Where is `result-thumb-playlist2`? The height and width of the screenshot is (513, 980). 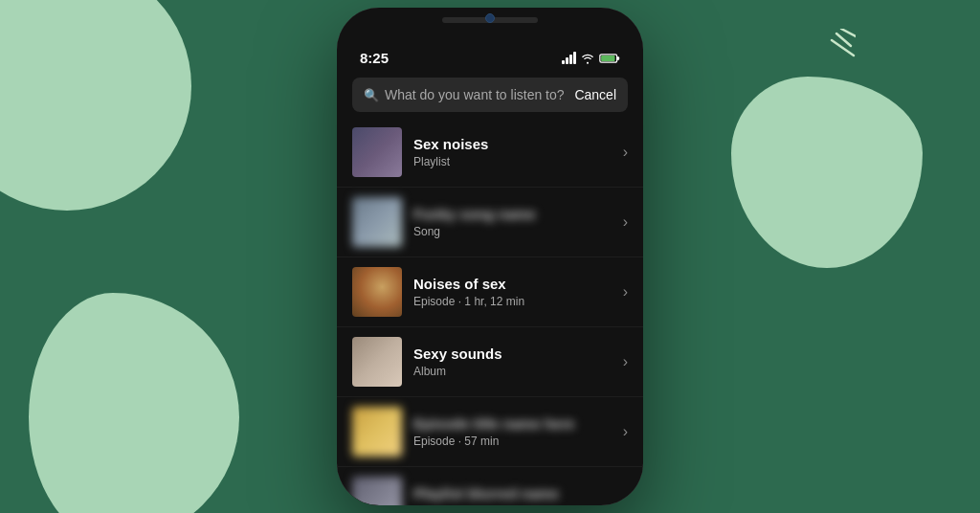 result-thumb-playlist2 is located at coordinates (377, 491).